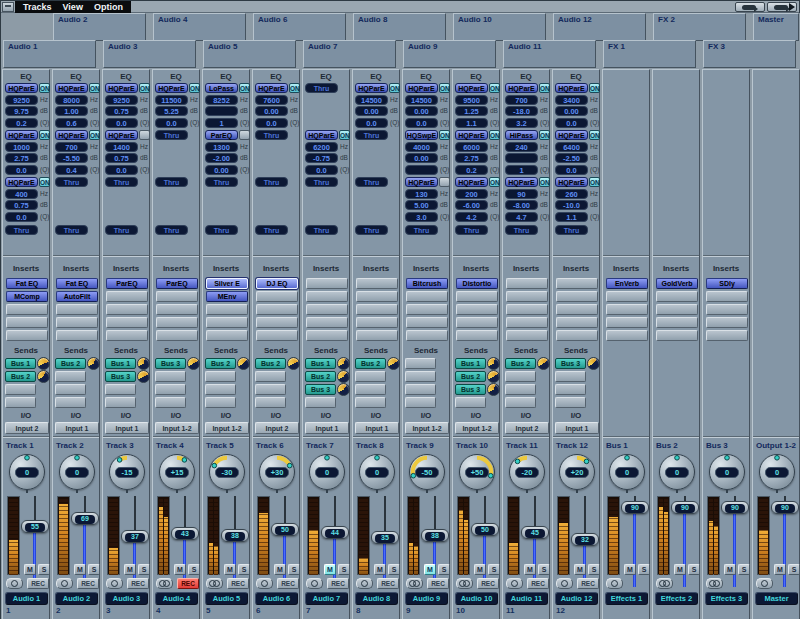 Image resolution: width=800 pixels, height=619 pixels. Describe the element at coordinates (150, 54) in the screenshot. I see `channel-header-plate-audio-3: Audio 3` at that location.